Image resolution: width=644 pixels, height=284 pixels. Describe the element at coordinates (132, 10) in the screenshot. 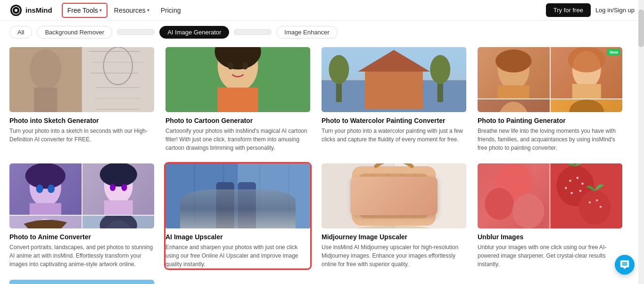

I see `resources-menu: Resources ▾` at that location.